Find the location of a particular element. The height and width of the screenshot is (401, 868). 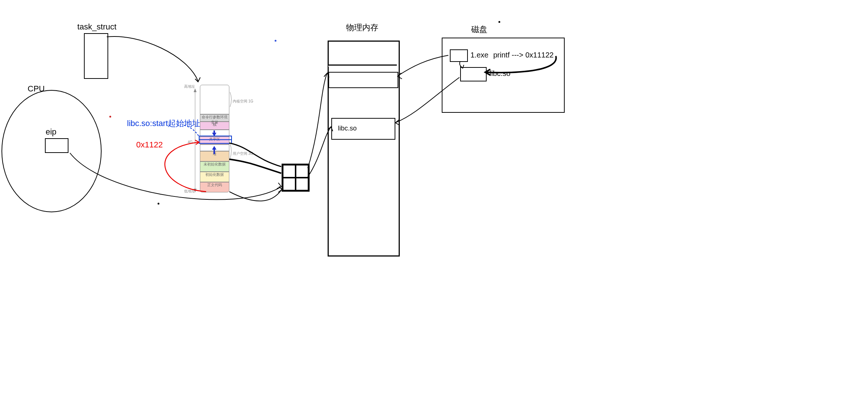

shared-region-highlight-bottom is located at coordinates (215, 142).